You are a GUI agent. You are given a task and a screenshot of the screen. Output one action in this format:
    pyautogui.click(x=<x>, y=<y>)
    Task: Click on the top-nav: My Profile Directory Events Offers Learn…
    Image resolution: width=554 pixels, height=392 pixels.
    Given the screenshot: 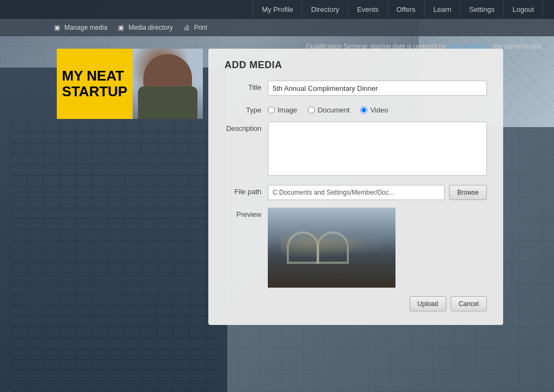 What is the action you would take?
    pyautogui.click(x=277, y=10)
    